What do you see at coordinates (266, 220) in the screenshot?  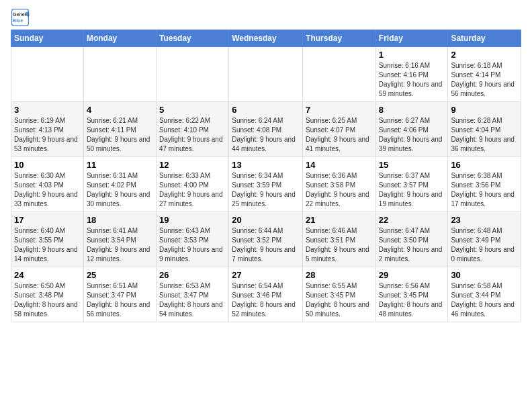 I see `day-number: 20` at bounding box center [266, 220].